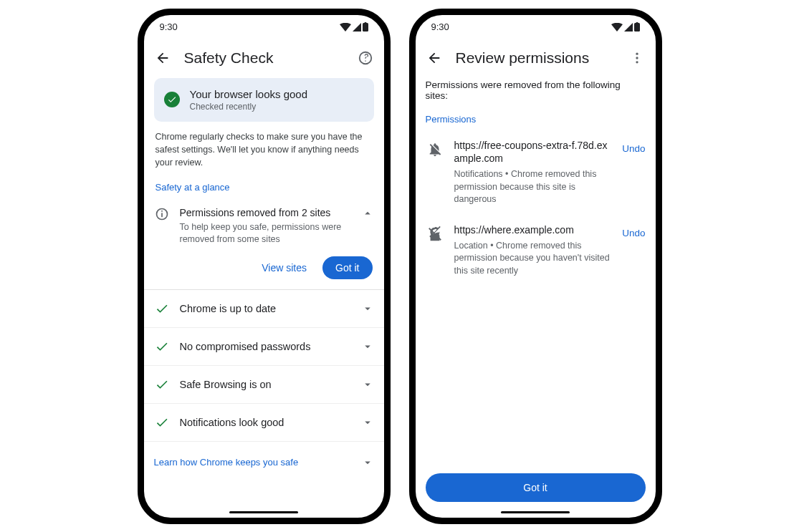 The height and width of the screenshot is (532, 799). Describe the element at coordinates (536, 488) in the screenshot. I see `bottom-bar: Got it` at that location.